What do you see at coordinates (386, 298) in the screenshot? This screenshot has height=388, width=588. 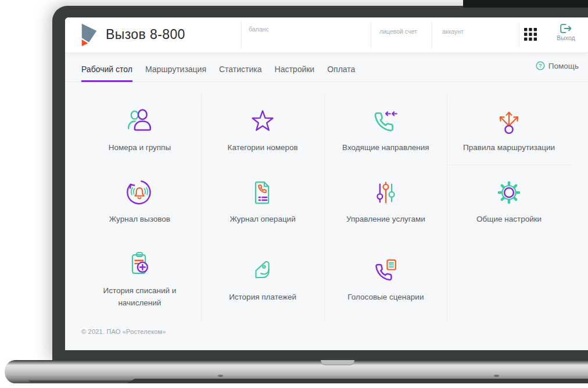 I see `tile-label: Голосовые сценарии` at bounding box center [386, 298].